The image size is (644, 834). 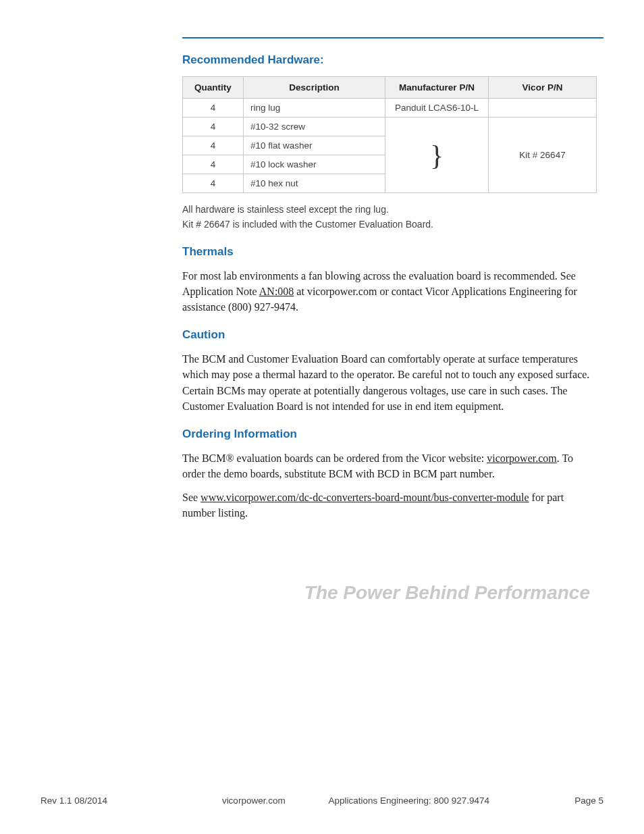 I want to click on hardware-note-2: Kit # 26647 is included with the Custome…, so click(x=390, y=224).